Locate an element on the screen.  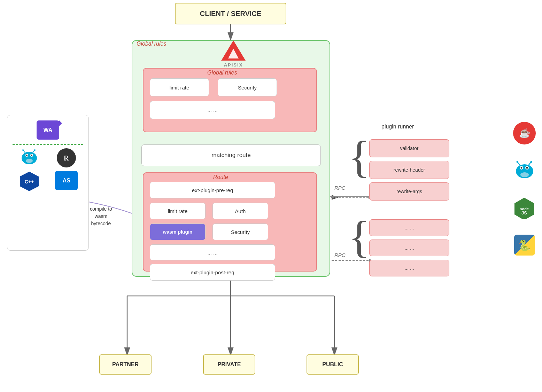
global-rules-box: Global rules is located at coordinates (230, 100).